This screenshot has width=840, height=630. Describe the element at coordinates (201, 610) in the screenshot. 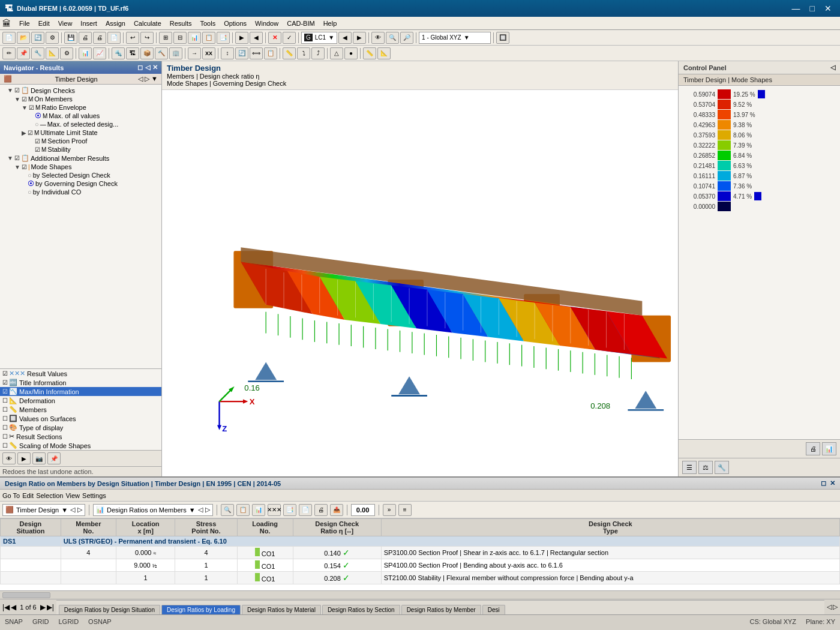

I see `btab-loading: Design Ratios by Loading` at that location.